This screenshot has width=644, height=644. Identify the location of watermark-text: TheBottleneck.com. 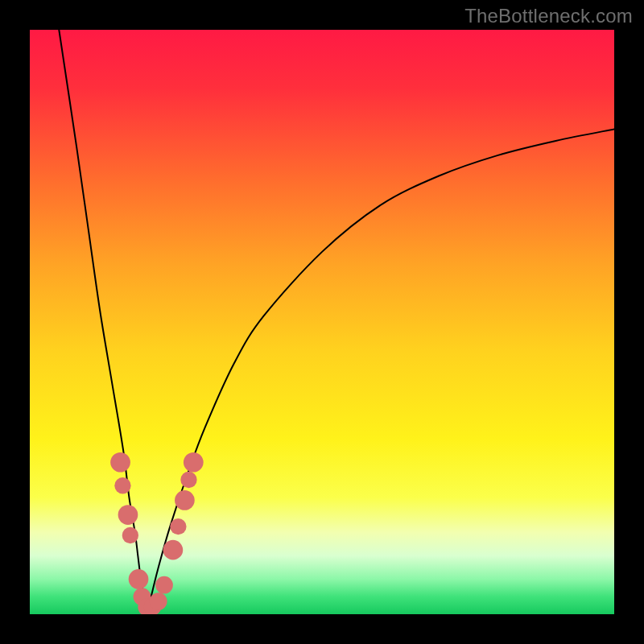
(549, 16).